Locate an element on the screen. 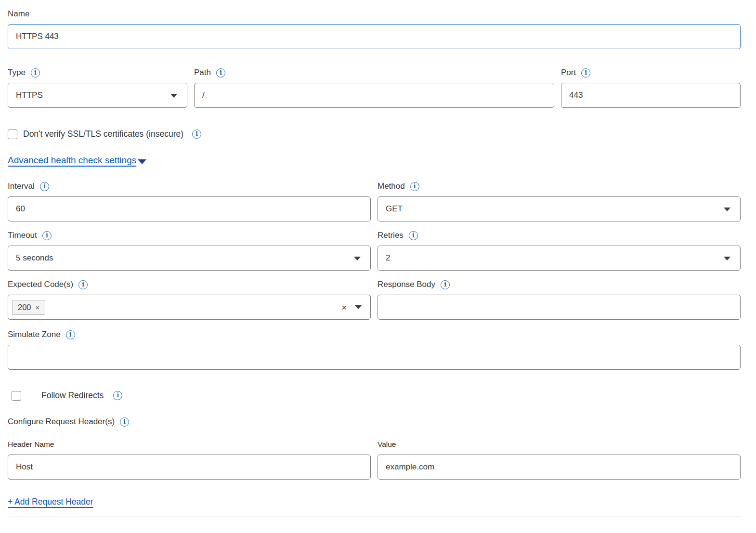  path-input is located at coordinates (374, 95).